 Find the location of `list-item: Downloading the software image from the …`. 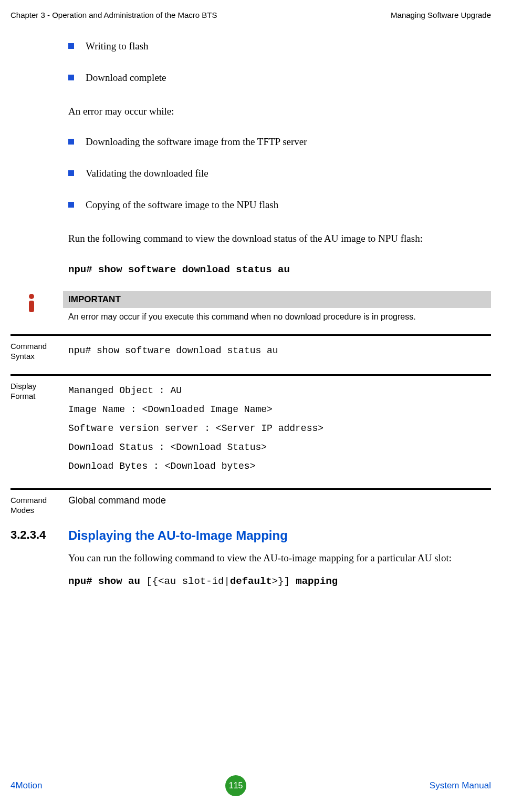

list-item: Downloading the software image from the … is located at coordinates (279, 142).